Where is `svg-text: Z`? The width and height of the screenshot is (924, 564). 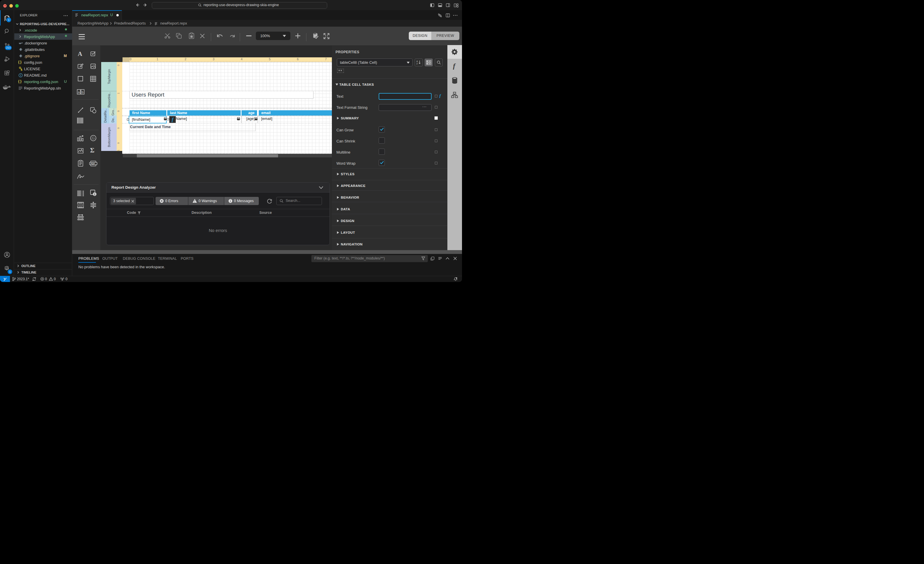 svg-text: Z is located at coordinates (417, 63).